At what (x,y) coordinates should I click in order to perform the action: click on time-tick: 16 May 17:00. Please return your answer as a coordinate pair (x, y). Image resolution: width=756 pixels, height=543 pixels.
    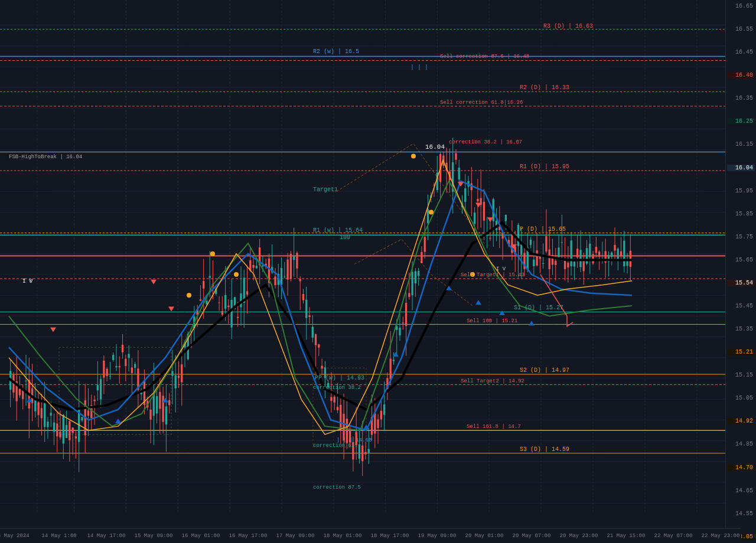
    Looking at the image, I should click on (248, 536).